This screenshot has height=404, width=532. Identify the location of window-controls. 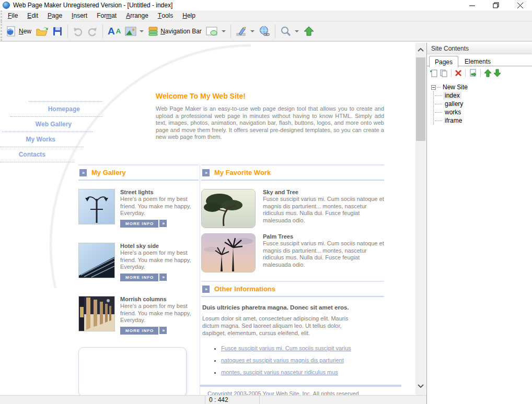
(496, 5).